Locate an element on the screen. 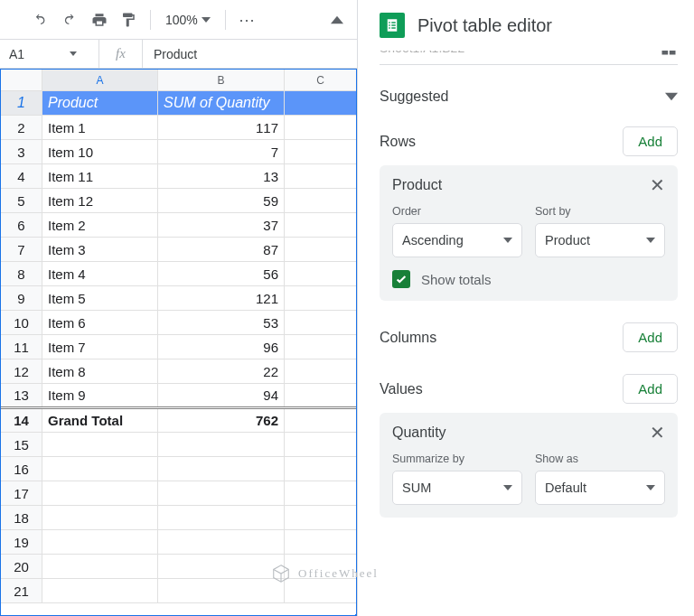 This screenshot has height=616, width=694. row-header: 20 is located at coordinates (22, 567).